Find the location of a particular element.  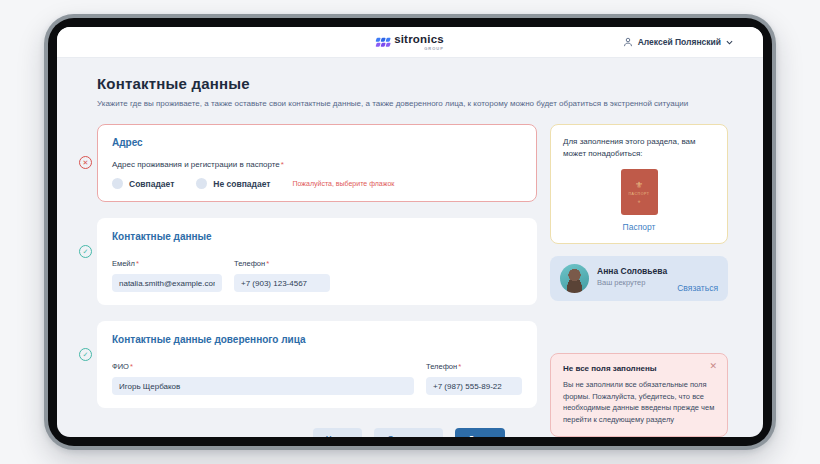

passport-emblem-icon: ⚜ is located at coordinates (639, 186).